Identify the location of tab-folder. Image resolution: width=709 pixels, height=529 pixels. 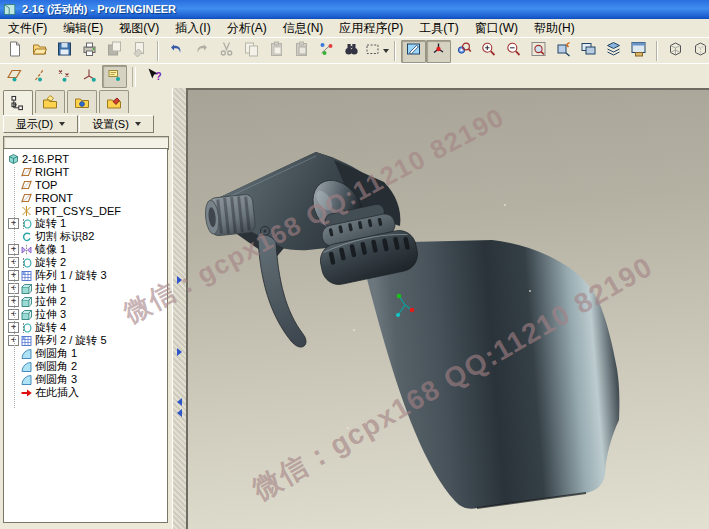
(50, 102).